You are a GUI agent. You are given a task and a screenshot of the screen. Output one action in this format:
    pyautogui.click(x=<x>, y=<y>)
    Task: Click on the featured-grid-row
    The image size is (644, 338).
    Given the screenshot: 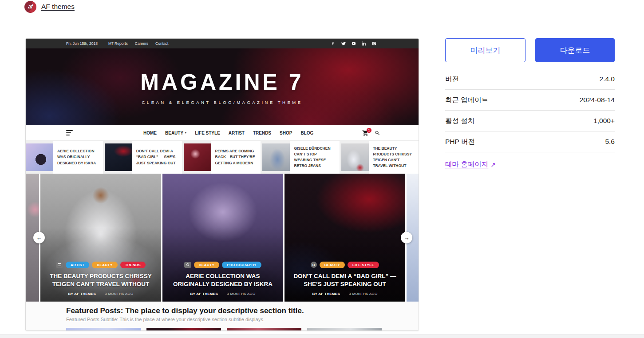 What is the action you would take?
    pyautogui.click(x=222, y=330)
    